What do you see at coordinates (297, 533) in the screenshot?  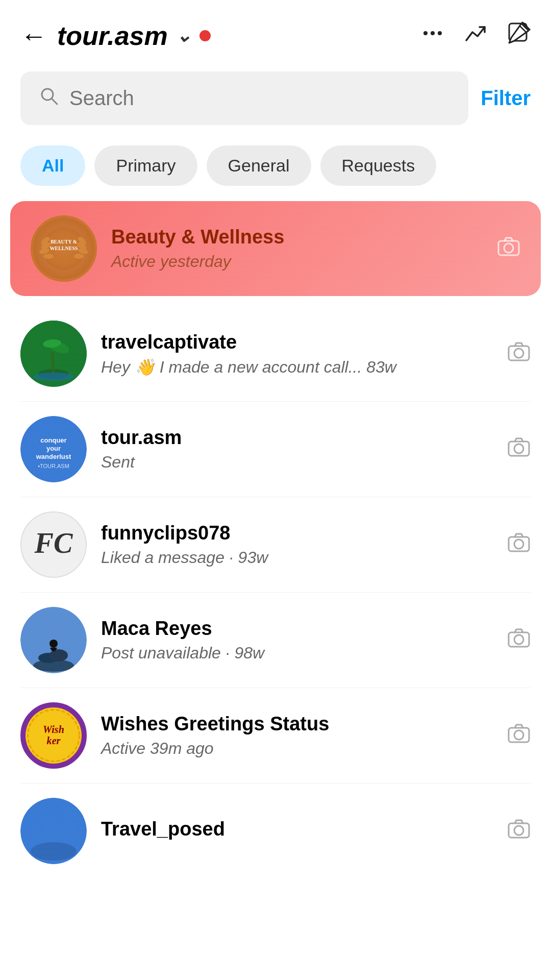 I see `convo-name: funnyclips078` at bounding box center [297, 533].